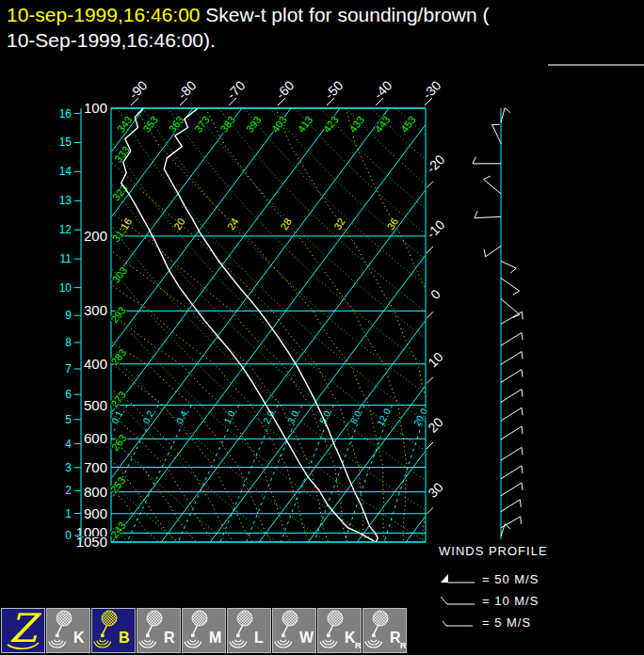 This screenshot has height=655, width=644. What do you see at coordinates (254, 124) in the screenshot?
I see `svg-text: 393` at bounding box center [254, 124].